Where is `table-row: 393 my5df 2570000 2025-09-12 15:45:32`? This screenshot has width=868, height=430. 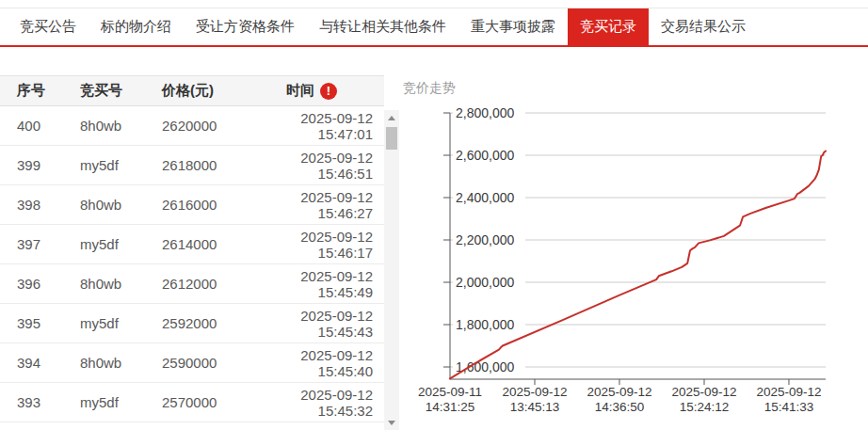 table-row: 393 my5df 2570000 2025-09-12 15:45:32 is located at coordinates (192, 403).